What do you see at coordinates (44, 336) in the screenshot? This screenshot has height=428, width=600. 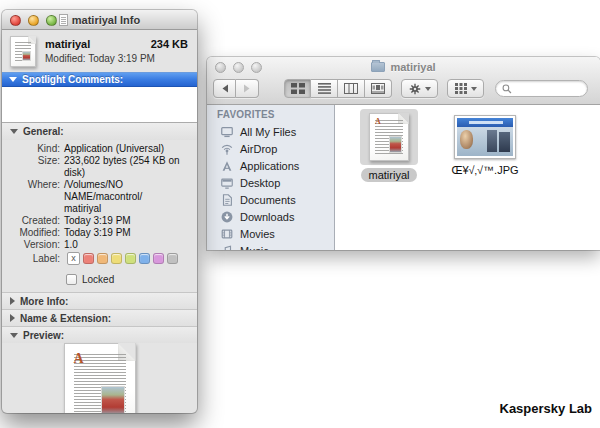 I see `preview-label: Preview:` at bounding box center [44, 336].